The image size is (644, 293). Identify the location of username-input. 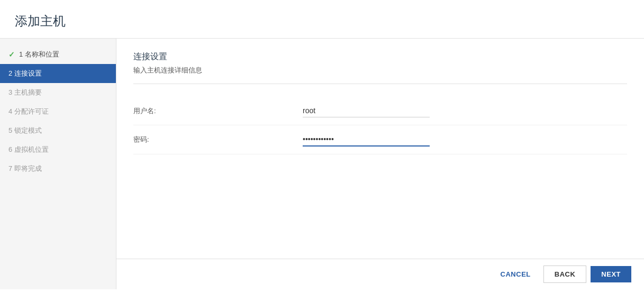
(366, 111).